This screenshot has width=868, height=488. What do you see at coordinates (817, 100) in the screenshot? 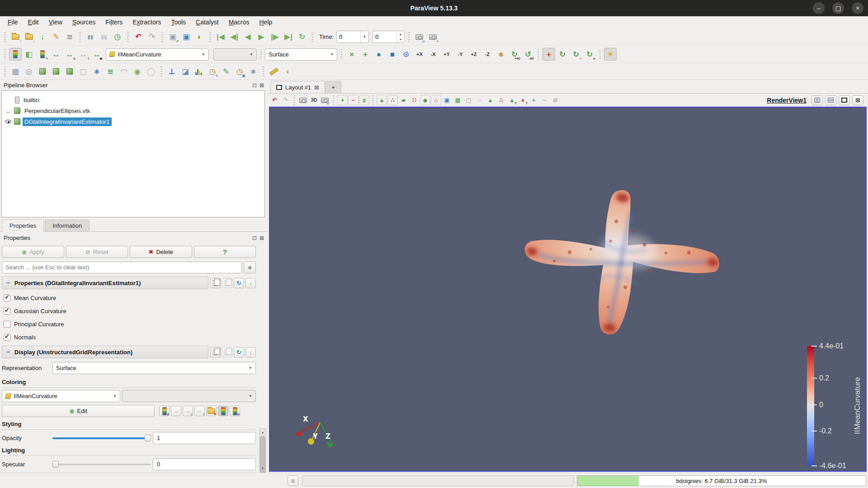
I see `split-horizontal-button` at bounding box center [817, 100].